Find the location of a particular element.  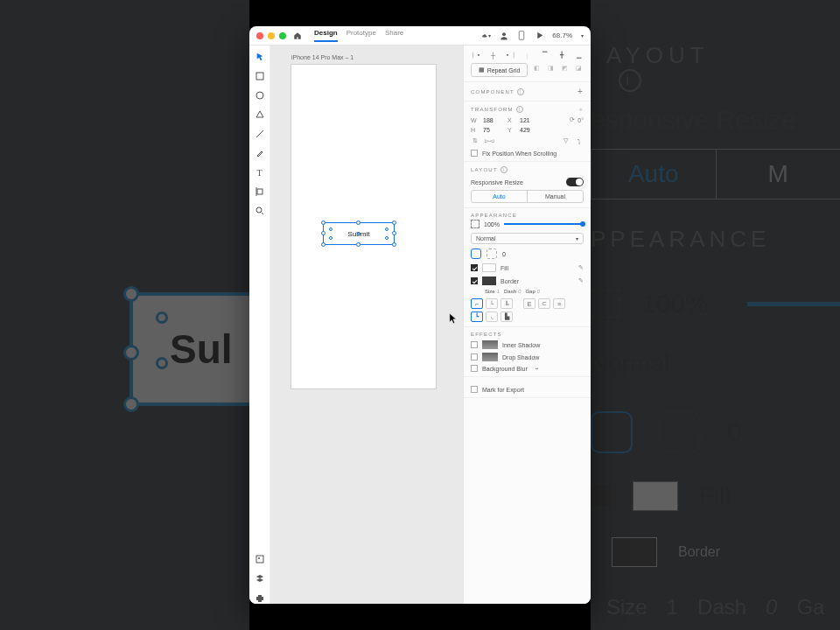

assets-icon is located at coordinates (260, 559).